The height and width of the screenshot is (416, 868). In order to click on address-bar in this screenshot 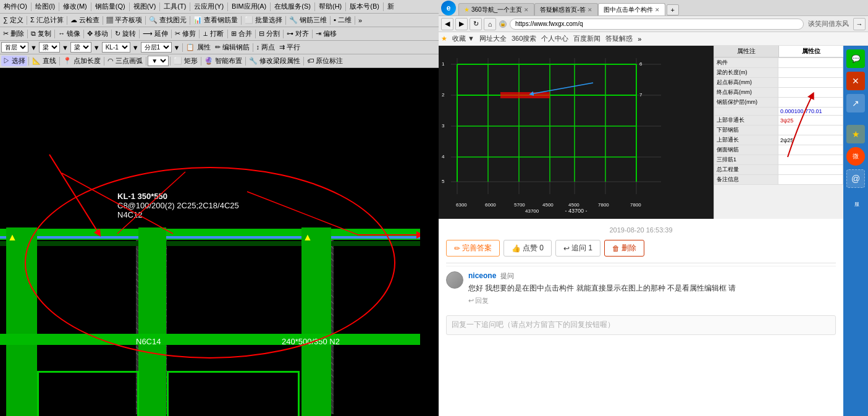, I will do `click(657, 24)`.